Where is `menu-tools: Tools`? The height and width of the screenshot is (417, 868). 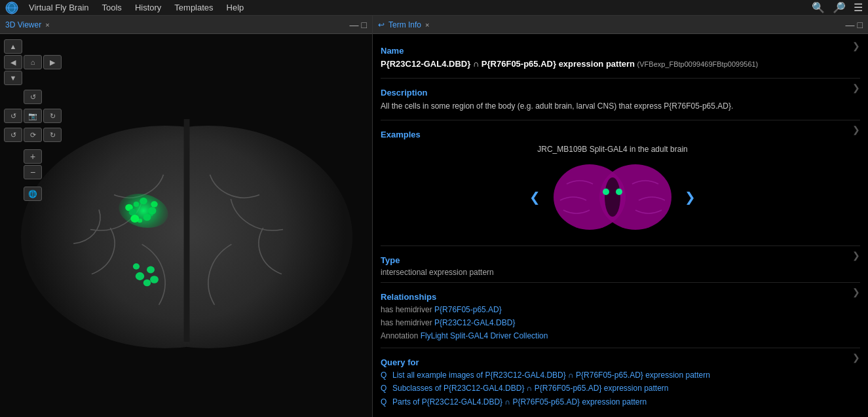 menu-tools: Tools is located at coordinates (112, 8).